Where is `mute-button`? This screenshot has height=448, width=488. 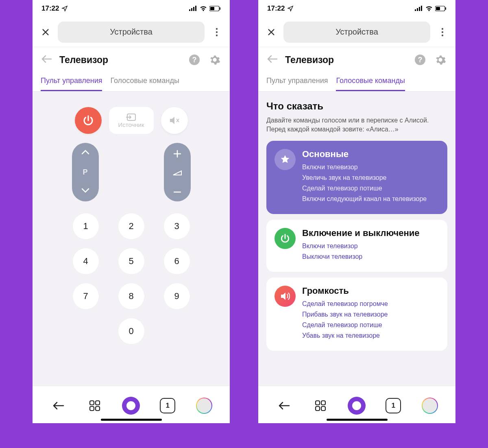 mute-button is located at coordinates (174, 120).